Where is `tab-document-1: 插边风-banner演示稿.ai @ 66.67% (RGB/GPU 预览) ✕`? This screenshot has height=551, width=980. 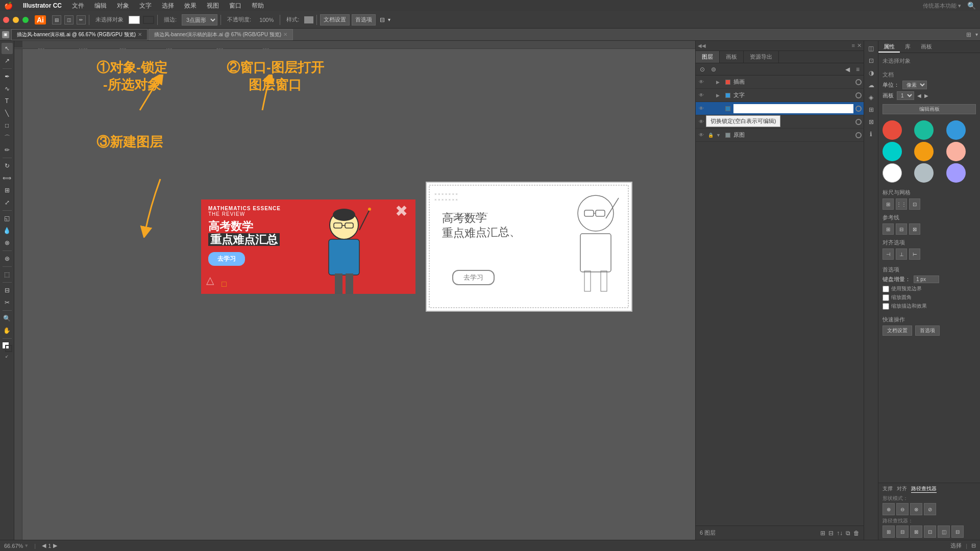 tab-document-1: 插边风-banner演示稿.ai @ 66.67% (RGB/GPU 预览) ✕ is located at coordinates (80, 35).